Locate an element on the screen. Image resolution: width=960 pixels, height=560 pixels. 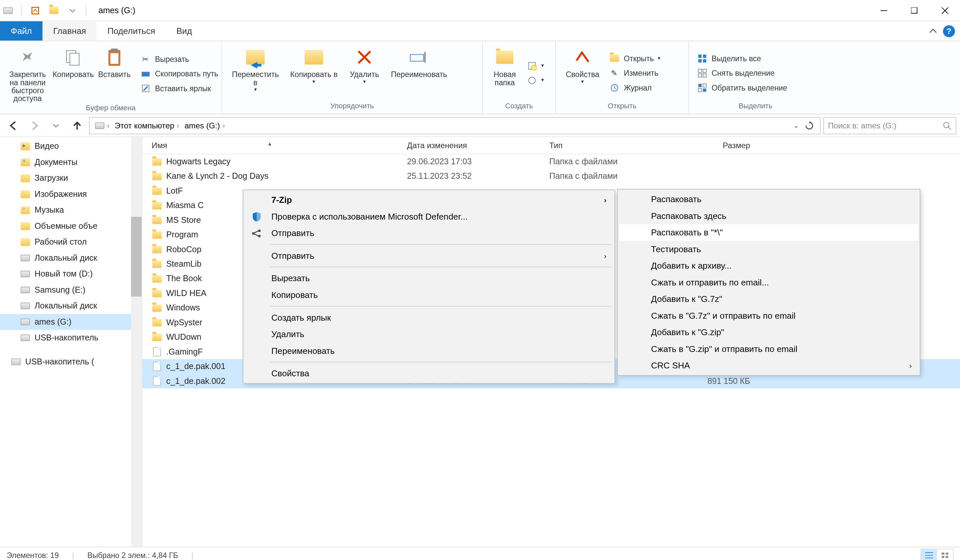
sort-asc-icon: ▴ is located at coordinates (270, 143).